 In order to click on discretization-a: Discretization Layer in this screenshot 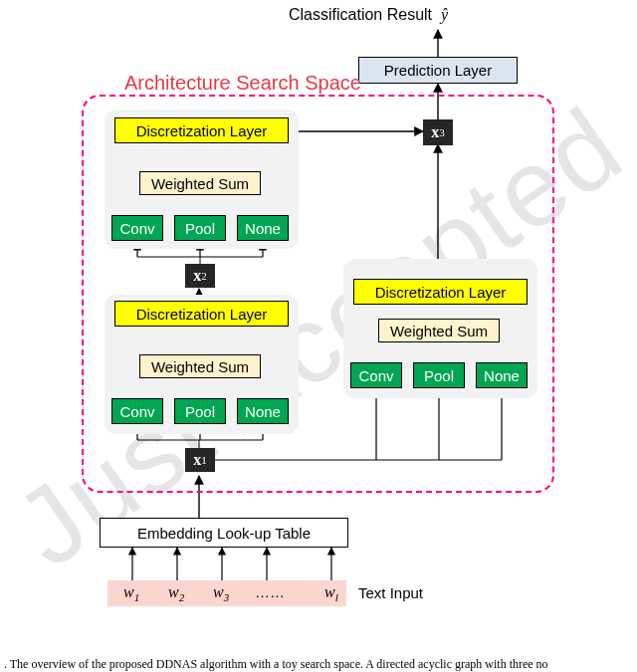, I will do `click(201, 130)`.